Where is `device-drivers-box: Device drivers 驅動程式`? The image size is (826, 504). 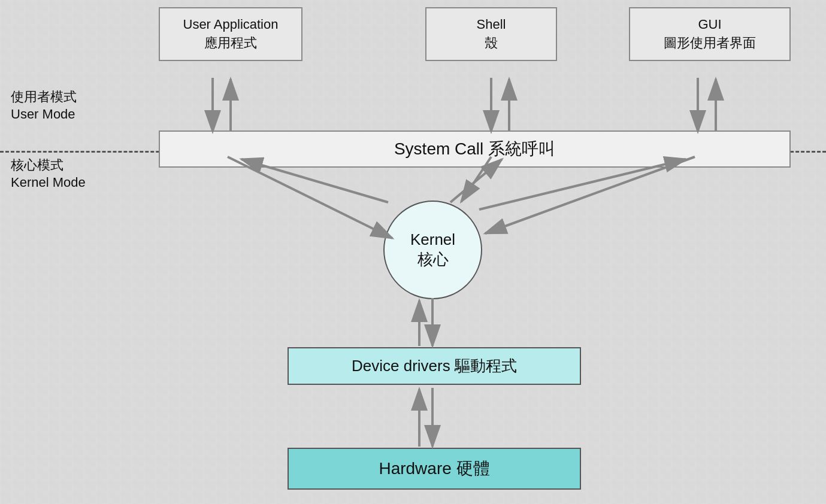 device-drivers-box: Device drivers 驅動程式 is located at coordinates (434, 366).